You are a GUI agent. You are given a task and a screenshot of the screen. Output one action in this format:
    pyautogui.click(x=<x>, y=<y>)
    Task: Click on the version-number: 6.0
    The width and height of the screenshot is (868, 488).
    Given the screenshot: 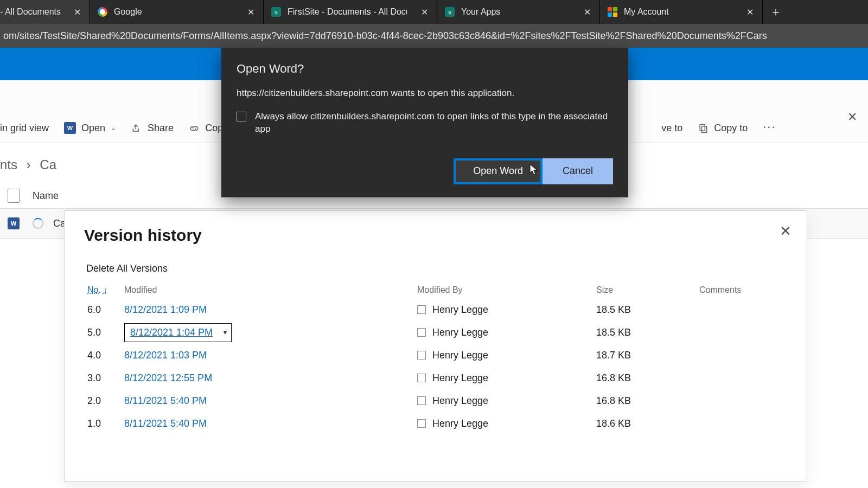 What is the action you would take?
    pyautogui.click(x=106, y=310)
    